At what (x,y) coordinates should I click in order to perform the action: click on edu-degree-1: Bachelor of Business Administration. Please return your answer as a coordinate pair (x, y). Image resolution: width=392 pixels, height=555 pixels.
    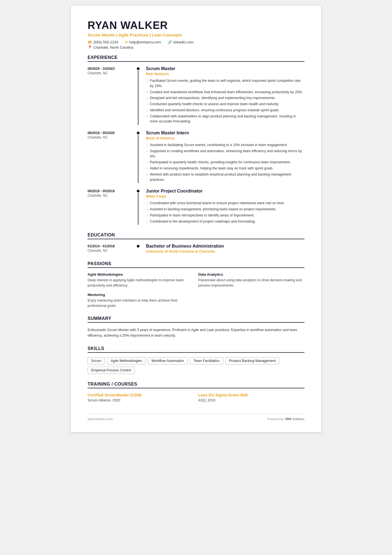
    Looking at the image, I should click on (225, 246).